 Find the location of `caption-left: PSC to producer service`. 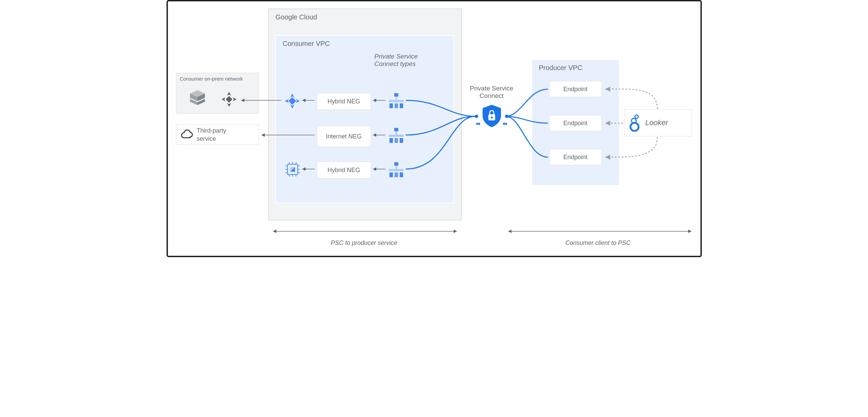

caption-left: PSC to producer service is located at coordinates (364, 243).